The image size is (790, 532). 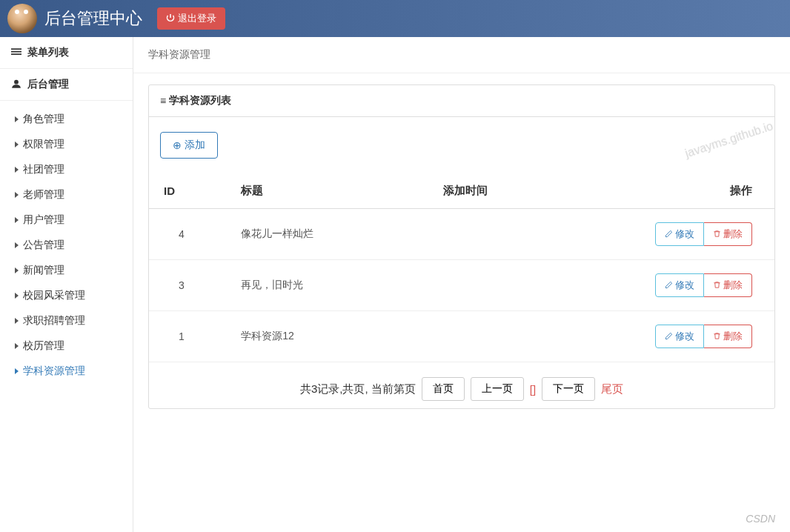 What do you see at coordinates (67, 144) in the screenshot?
I see `sidebar-item: 权限管理` at bounding box center [67, 144].